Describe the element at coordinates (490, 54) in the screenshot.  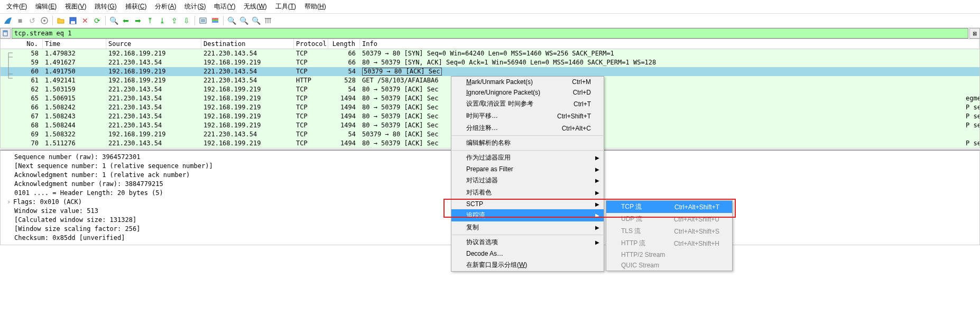
I see `packet-row: 581.479832192.168.199.219221.230.143.54T…` at that location.